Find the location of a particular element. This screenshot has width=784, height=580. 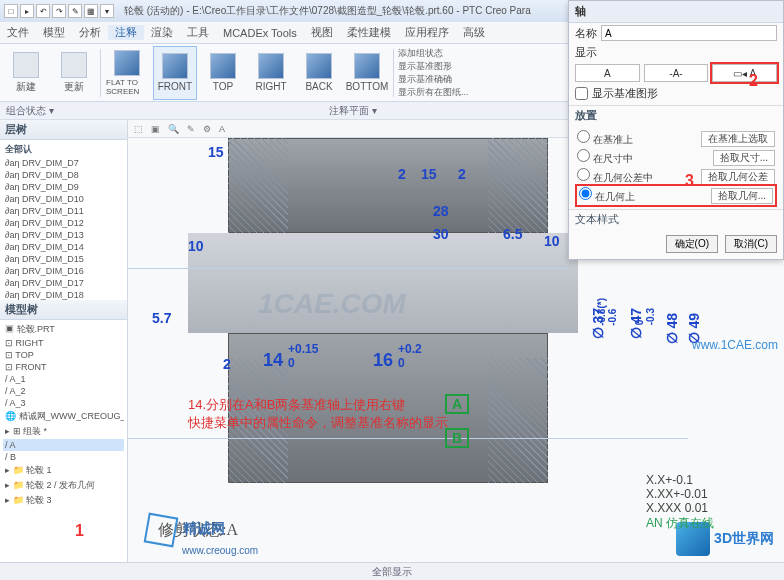

dim-2-low: 2 is located at coordinates (227, 364).